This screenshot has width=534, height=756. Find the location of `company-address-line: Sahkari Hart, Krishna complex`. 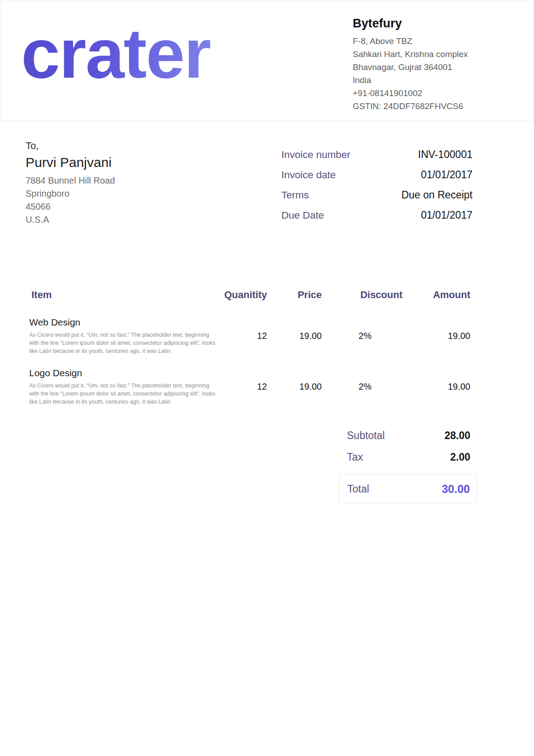

company-address-line: Sahkari Hart, Krishna complex is located at coordinates (440, 54).